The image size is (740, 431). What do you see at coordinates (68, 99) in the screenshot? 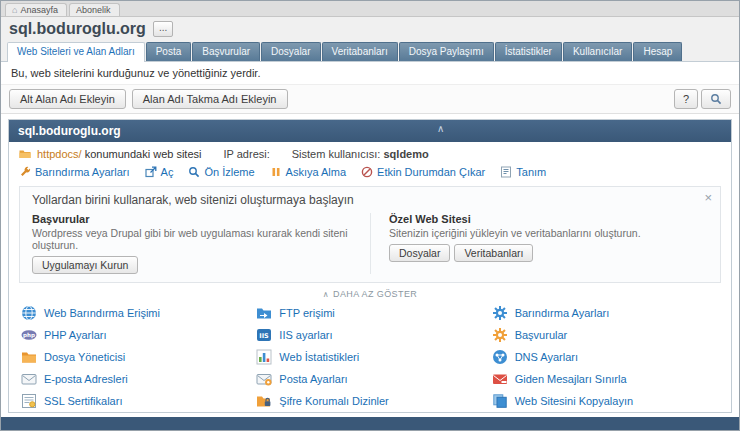
I see `add-subdomain-button: Alt Alan Adı Ekleyin` at bounding box center [68, 99].